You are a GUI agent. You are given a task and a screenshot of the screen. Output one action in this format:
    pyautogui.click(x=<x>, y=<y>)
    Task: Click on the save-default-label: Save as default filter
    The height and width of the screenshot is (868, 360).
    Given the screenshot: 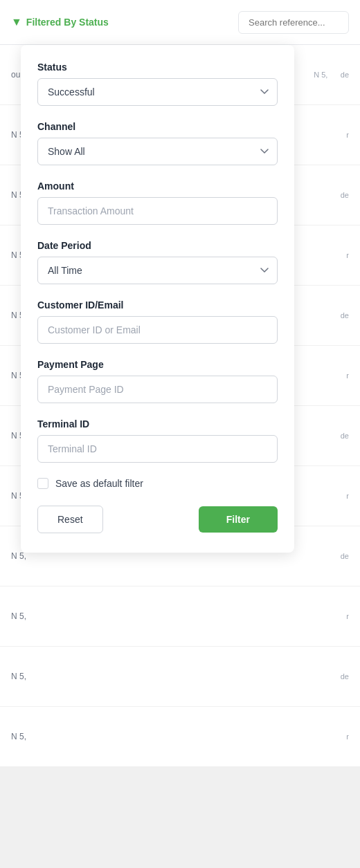 What is the action you would take?
    pyautogui.click(x=100, y=483)
    